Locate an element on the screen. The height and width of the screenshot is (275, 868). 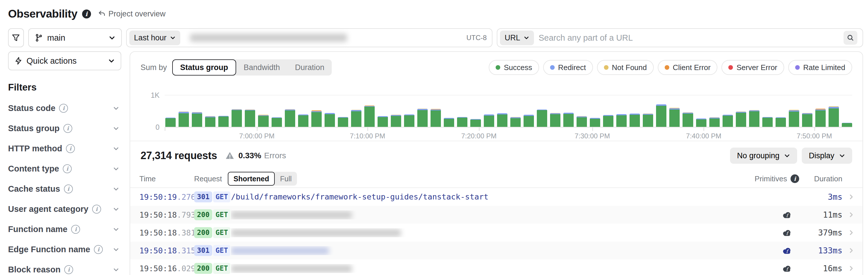
legend-item-redirect: Redirect is located at coordinates (568, 67).